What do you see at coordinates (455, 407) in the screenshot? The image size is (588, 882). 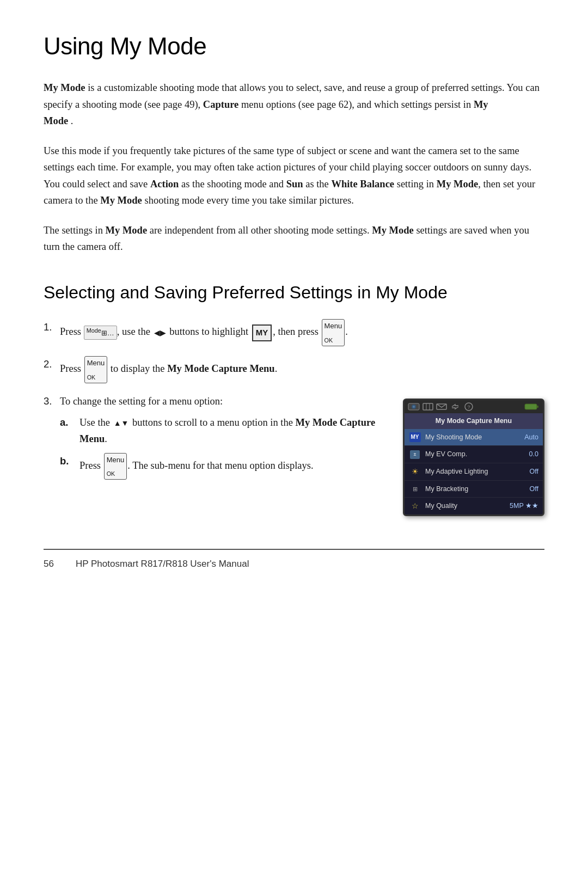 I see `camera-transfer-icon` at bounding box center [455, 407].